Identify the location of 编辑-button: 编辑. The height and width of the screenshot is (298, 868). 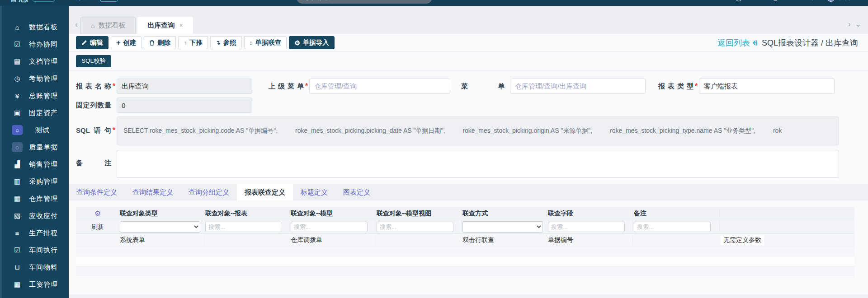
(92, 42).